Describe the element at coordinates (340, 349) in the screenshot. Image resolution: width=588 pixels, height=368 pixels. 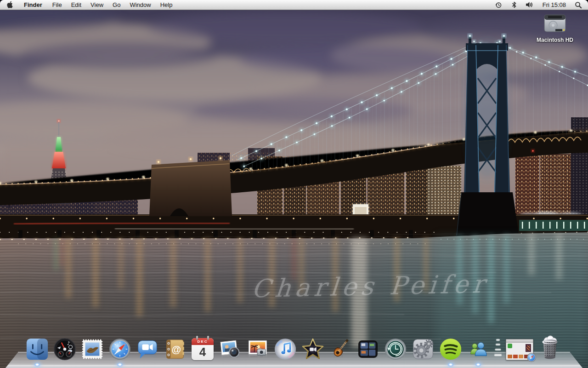
I see `dock-item-garageband` at that location.